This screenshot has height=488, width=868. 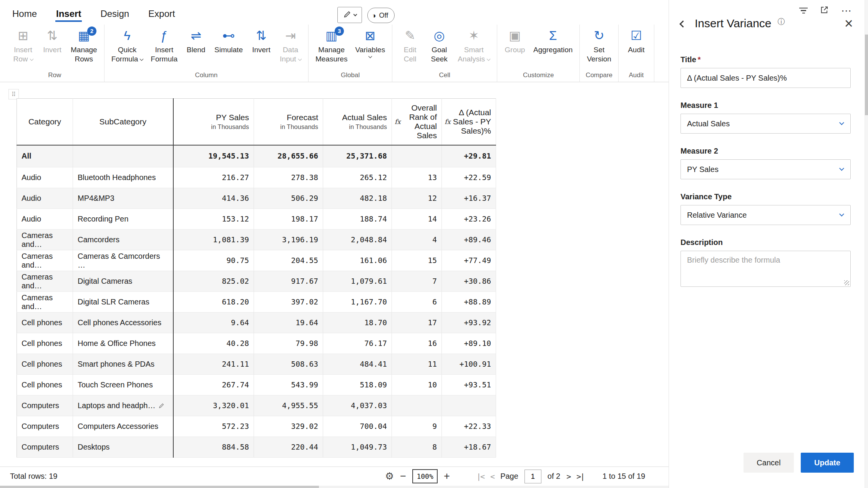 What do you see at coordinates (123, 122) in the screenshot?
I see `column-header-subcategory: SubCategory` at bounding box center [123, 122].